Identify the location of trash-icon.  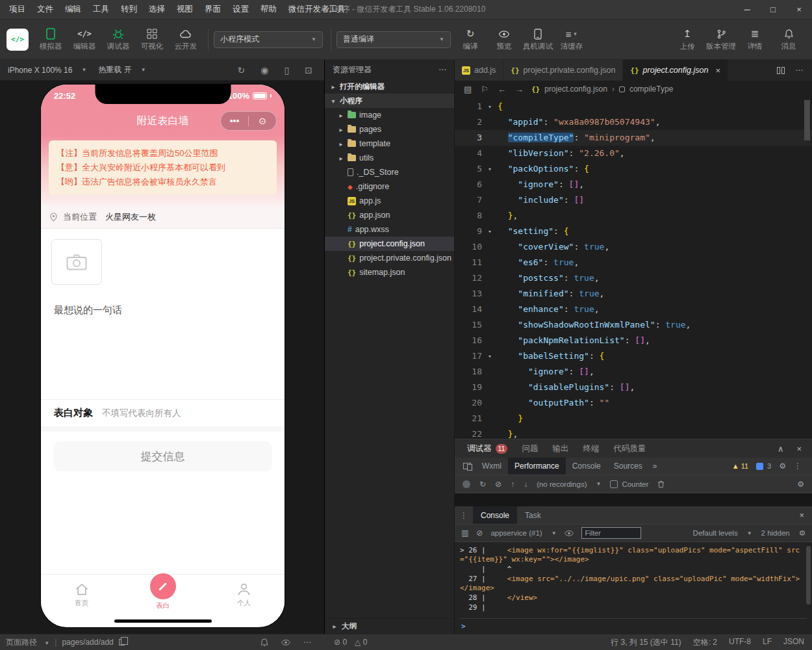
(661, 484).